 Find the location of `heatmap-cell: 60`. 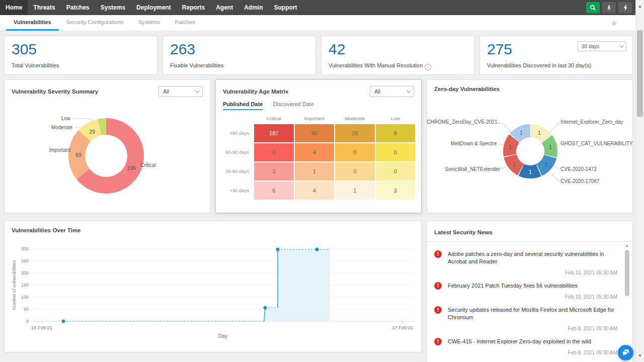

heatmap-cell: 60 is located at coordinates (315, 133).